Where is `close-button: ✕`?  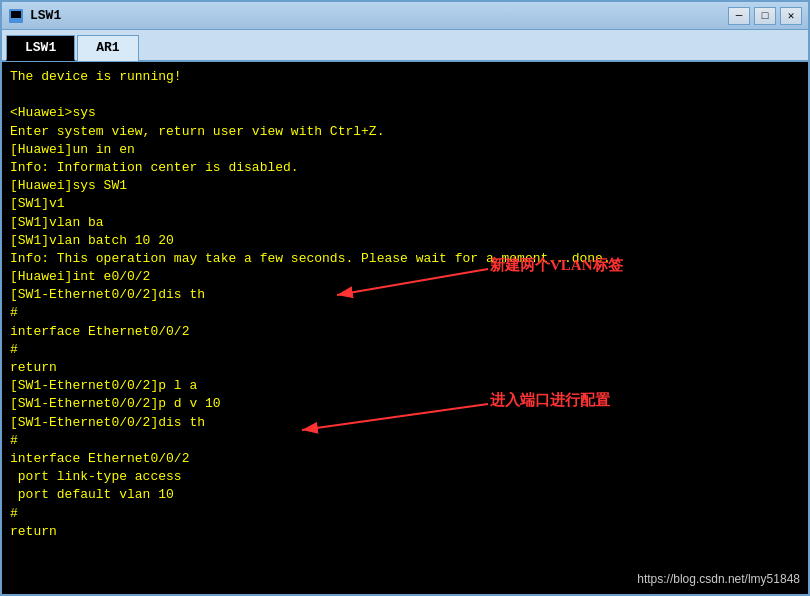 close-button: ✕ is located at coordinates (791, 16).